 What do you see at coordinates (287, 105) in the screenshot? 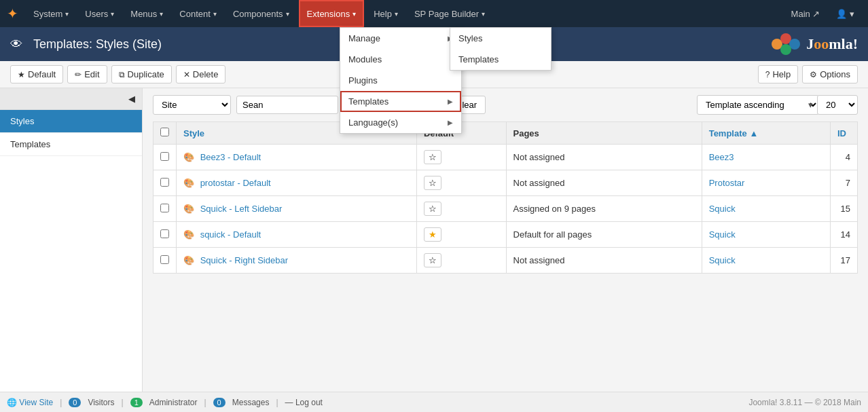
I see `search-input` at bounding box center [287, 105].